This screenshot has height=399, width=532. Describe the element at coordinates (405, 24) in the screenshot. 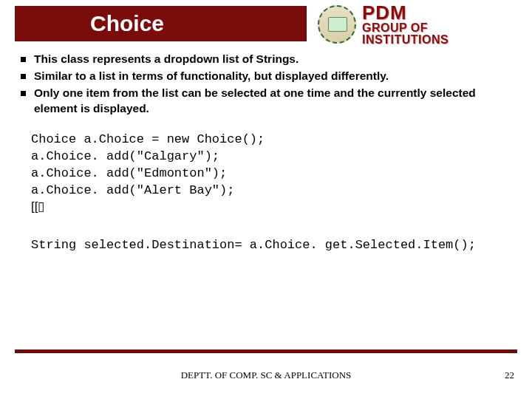

I see `logo-text: PDM GROUP OF INSTITUTIONS` at that location.